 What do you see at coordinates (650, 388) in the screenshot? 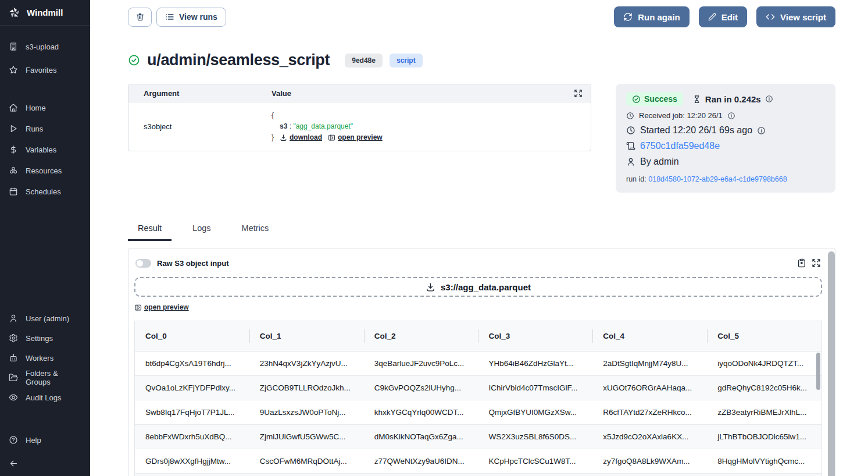
I see `table-cell: xUGOt76ORGrAAHaqa...` at bounding box center [650, 388].